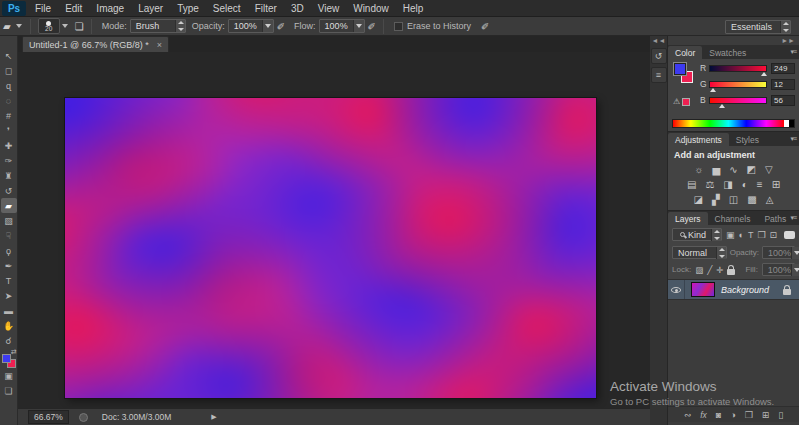  I want to click on link-layers-icon: ∾, so click(688, 415).